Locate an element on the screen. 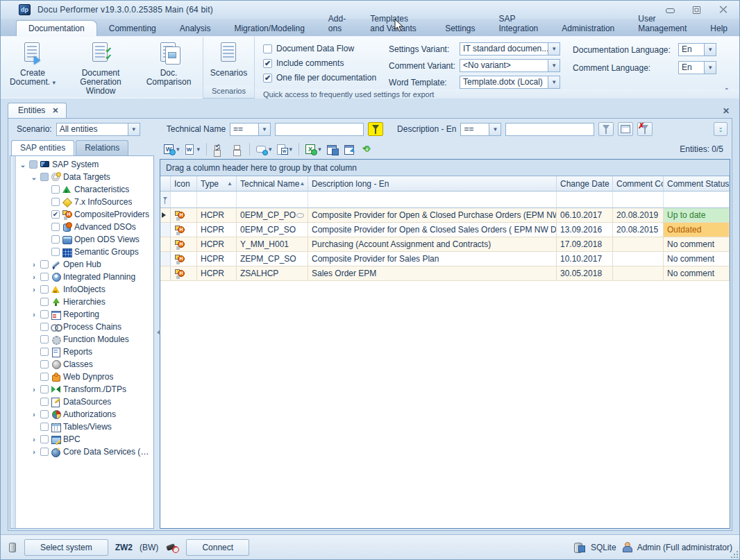 This screenshot has width=740, height=560. doc-comparison-button: Doc. Comparison is located at coordinates (169, 64).